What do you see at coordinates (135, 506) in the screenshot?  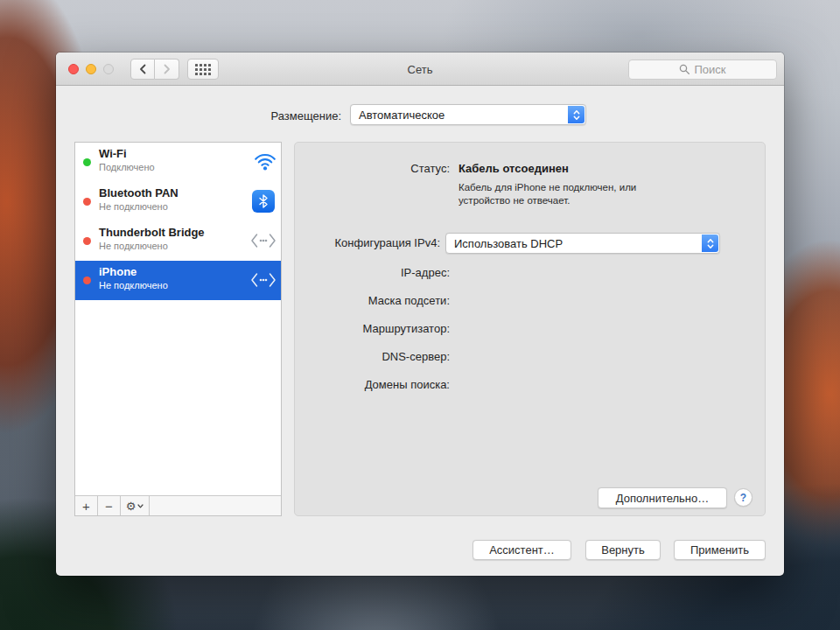 I see `service-actions-button: ⚙` at bounding box center [135, 506].